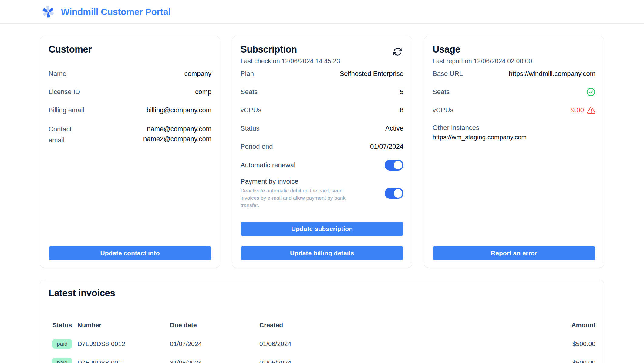 This screenshot has height=363, width=644. Describe the element at coordinates (70, 49) in the screenshot. I see `customer-card-title: Customer` at that location.